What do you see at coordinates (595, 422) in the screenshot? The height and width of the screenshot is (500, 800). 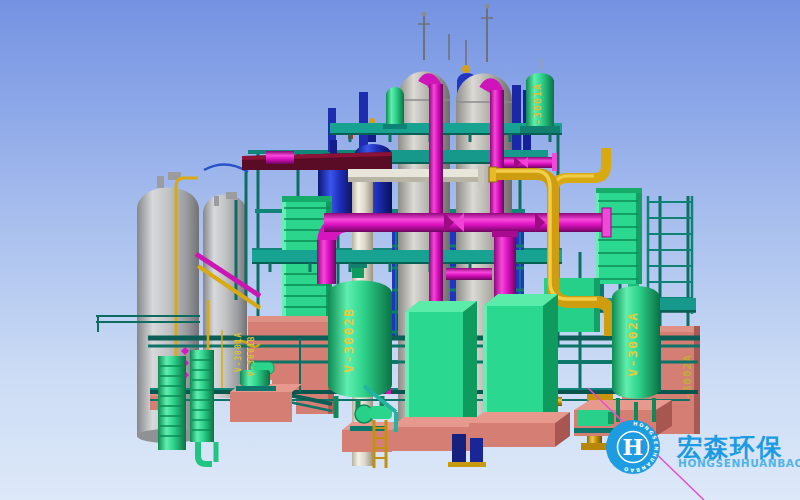 I see `pump-right` at bounding box center [595, 422].